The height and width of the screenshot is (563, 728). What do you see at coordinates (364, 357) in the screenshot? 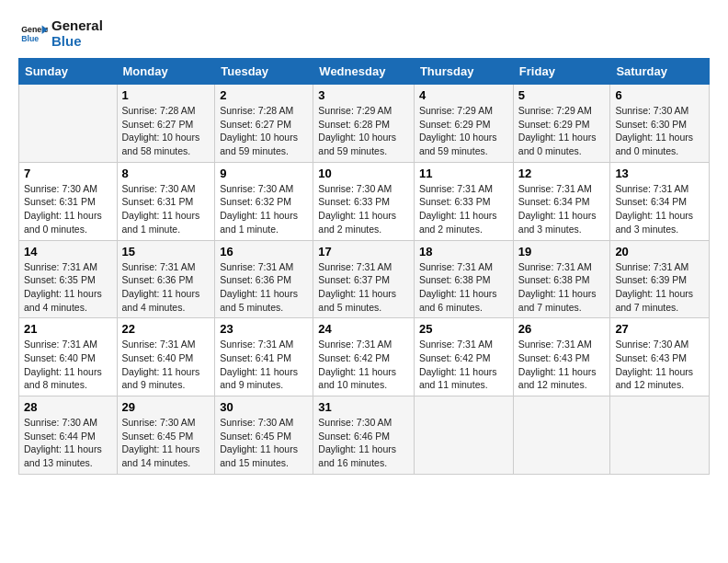
I see `week-row-4: 21Sunrise: 7:31 AM Sunset: 6:40 PM Dayli…` at bounding box center [364, 357].